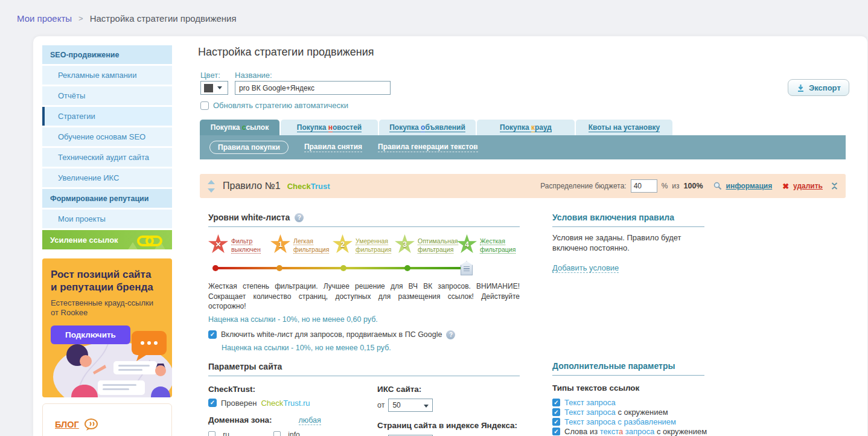 This screenshot has width=868, height=436. What do you see at coordinates (220, 88) in the screenshot?
I see `chevron-down-icon` at bounding box center [220, 88].